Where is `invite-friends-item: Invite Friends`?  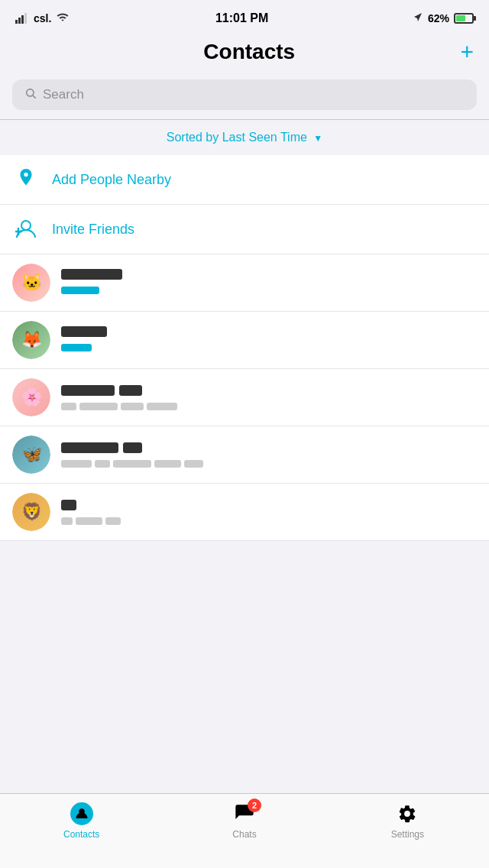 invite-friends-item: Invite Friends is located at coordinates (244, 229).